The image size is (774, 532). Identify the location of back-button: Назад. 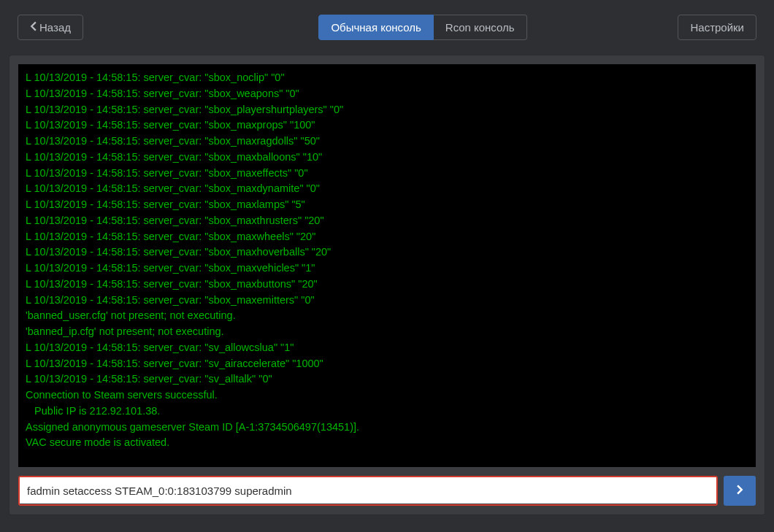
(50, 28).